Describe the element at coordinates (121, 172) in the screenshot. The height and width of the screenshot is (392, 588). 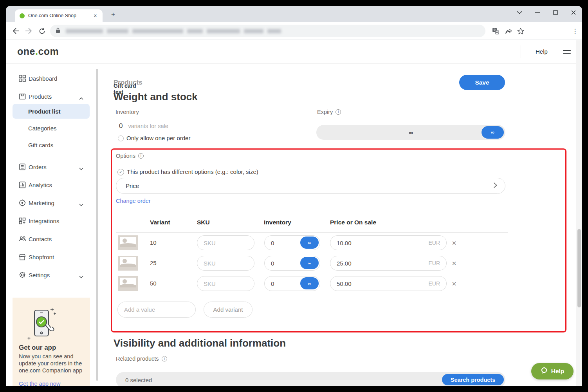
I see `options-checkbox: ✓` at that location.